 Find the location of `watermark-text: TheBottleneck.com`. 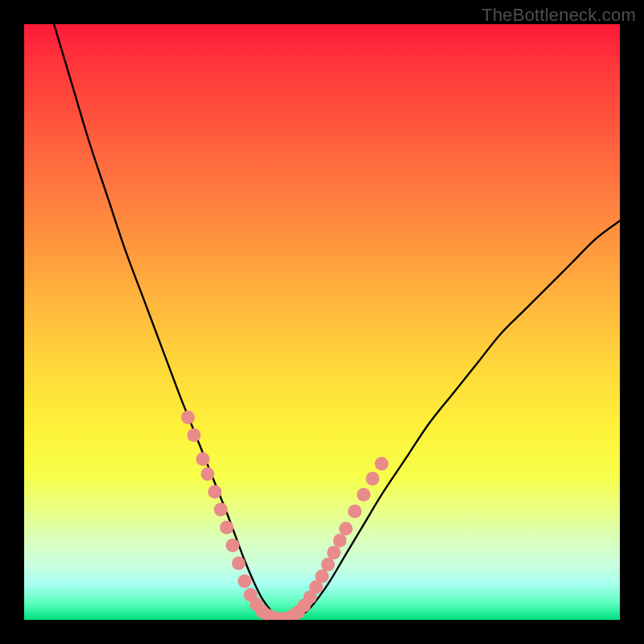

watermark-text: TheBottleneck.com is located at coordinates (559, 15).